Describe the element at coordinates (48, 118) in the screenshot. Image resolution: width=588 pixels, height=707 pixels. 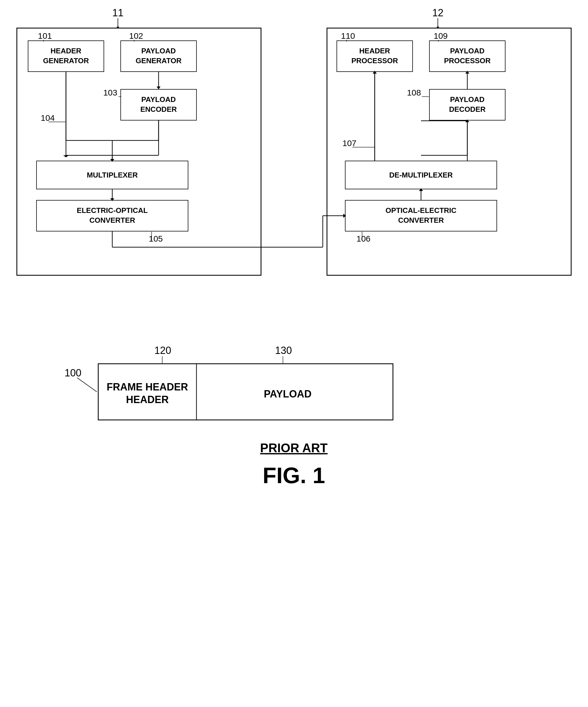
I see `ref-104: 104` at that location.